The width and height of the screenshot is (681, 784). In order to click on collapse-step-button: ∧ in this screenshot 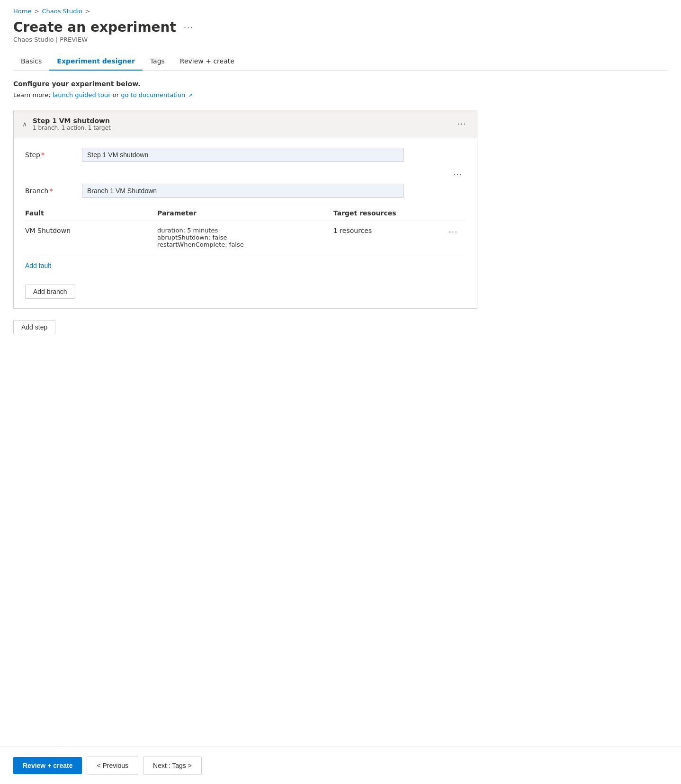, I will do `click(25, 124)`.